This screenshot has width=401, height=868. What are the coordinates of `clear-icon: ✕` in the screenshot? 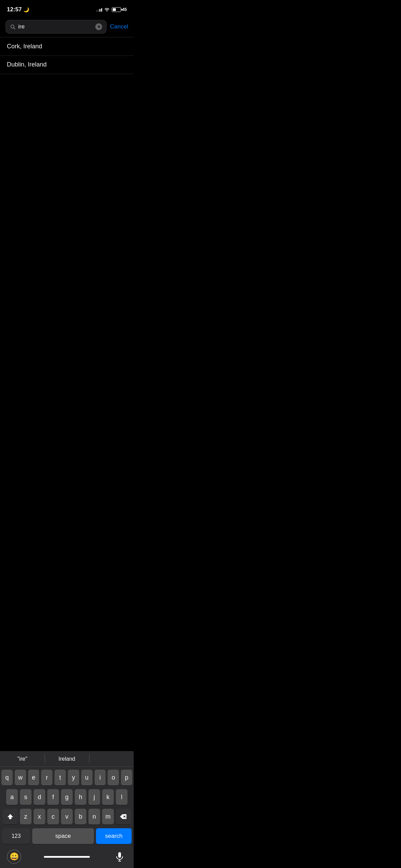 It's located at (99, 27).